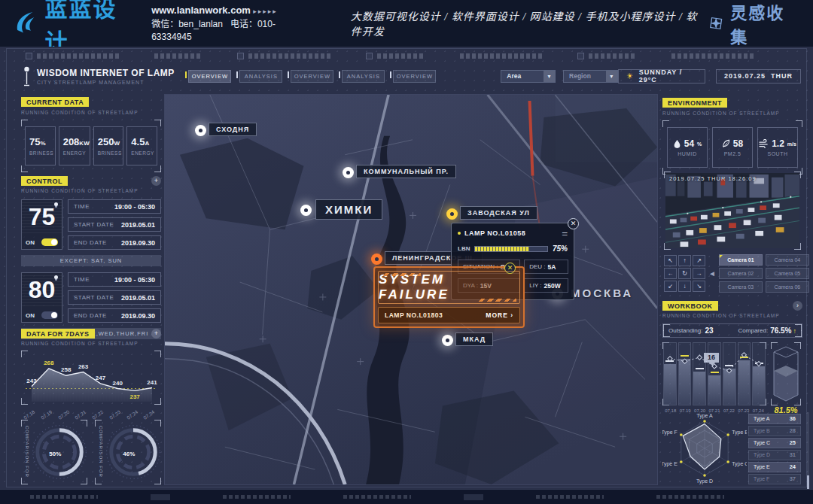 The width and height of the screenshot is (813, 504). Describe the element at coordinates (106, 141) in the screenshot. I see `stat-value: 250` at that location.